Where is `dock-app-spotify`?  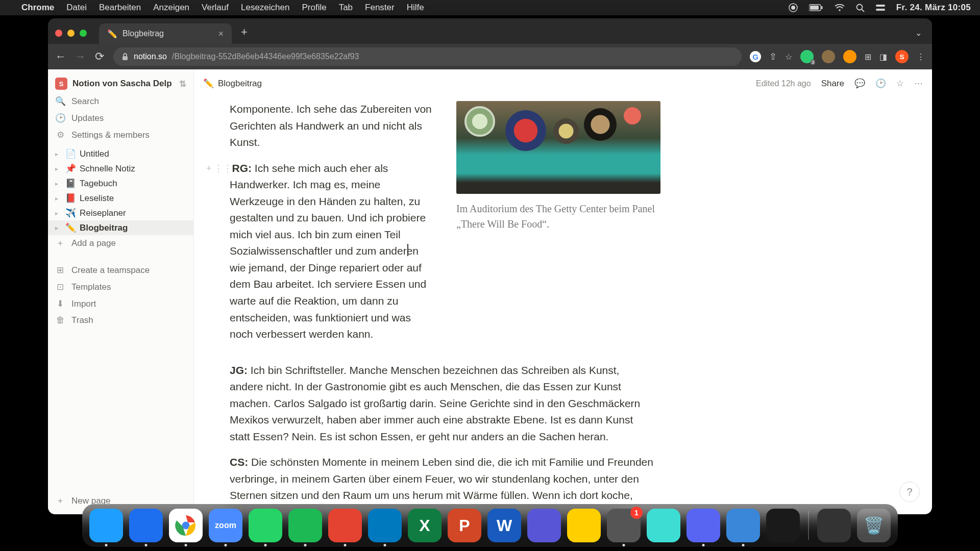
dock-app-spotify is located at coordinates (305, 525).